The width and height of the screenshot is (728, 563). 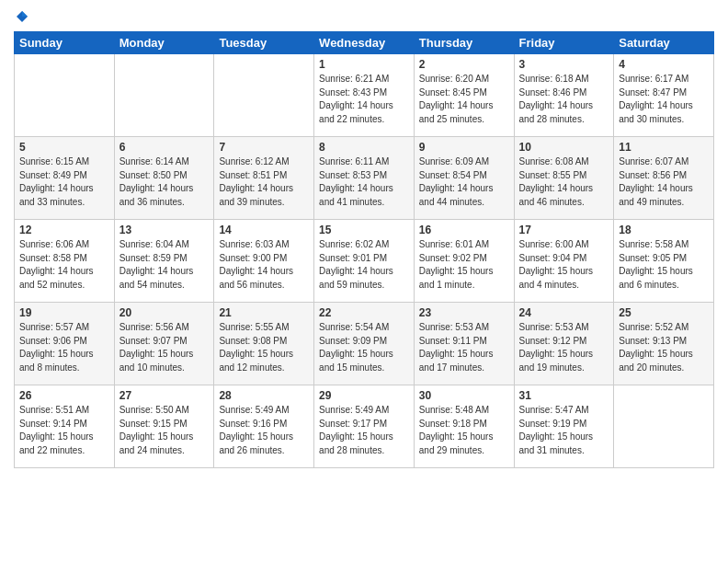 What do you see at coordinates (64, 43) in the screenshot?
I see `col-sunday: Sunday` at bounding box center [64, 43].